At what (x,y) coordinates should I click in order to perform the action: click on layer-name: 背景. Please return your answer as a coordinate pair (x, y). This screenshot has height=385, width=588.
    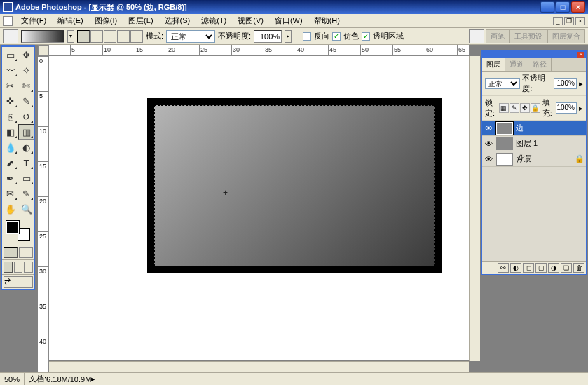
    Looking at the image, I should click on (524, 158).